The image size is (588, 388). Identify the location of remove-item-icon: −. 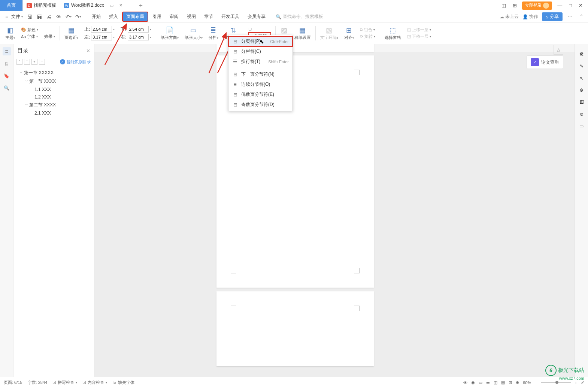
(42, 62).